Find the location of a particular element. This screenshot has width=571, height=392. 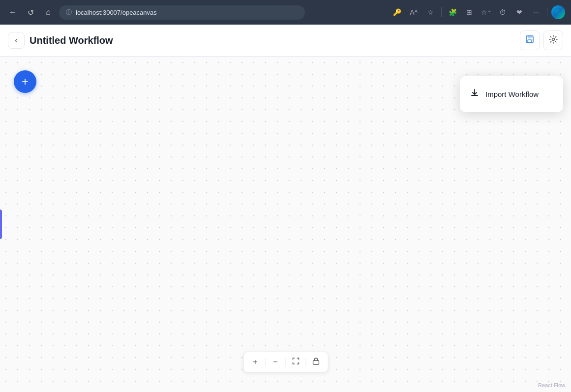

copilot-btn: ❤ is located at coordinates (519, 12).